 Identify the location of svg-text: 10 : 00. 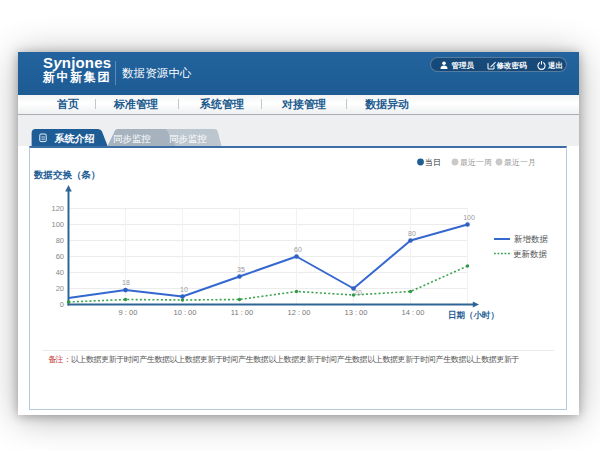
(186, 312).